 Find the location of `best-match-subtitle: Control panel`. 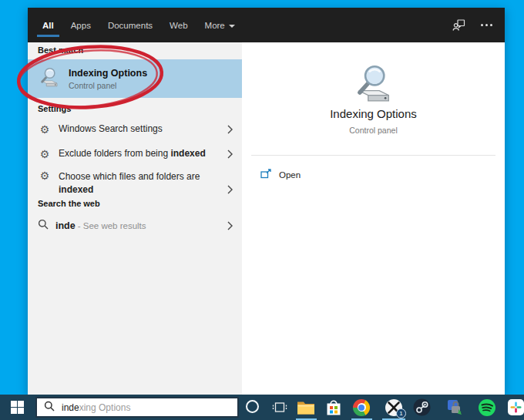

best-match-subtitle: Control panel is located at coordinates (108, 86).